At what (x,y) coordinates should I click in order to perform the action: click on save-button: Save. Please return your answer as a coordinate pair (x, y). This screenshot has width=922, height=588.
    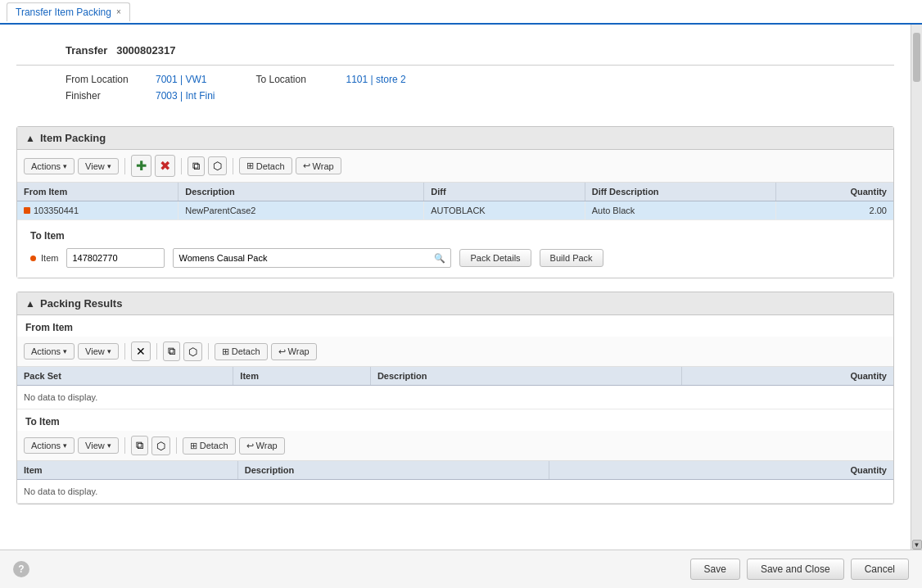
    Looking at the image, I should click on (716, 569).